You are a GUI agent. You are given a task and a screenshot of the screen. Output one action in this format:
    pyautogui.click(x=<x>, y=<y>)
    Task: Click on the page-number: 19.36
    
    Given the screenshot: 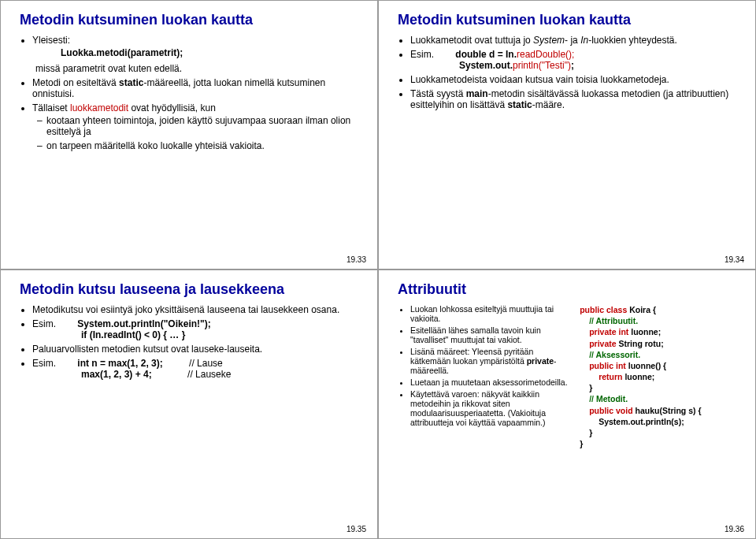 What is the action you would take?
    pyautogui.click(x=734, y=530)
    